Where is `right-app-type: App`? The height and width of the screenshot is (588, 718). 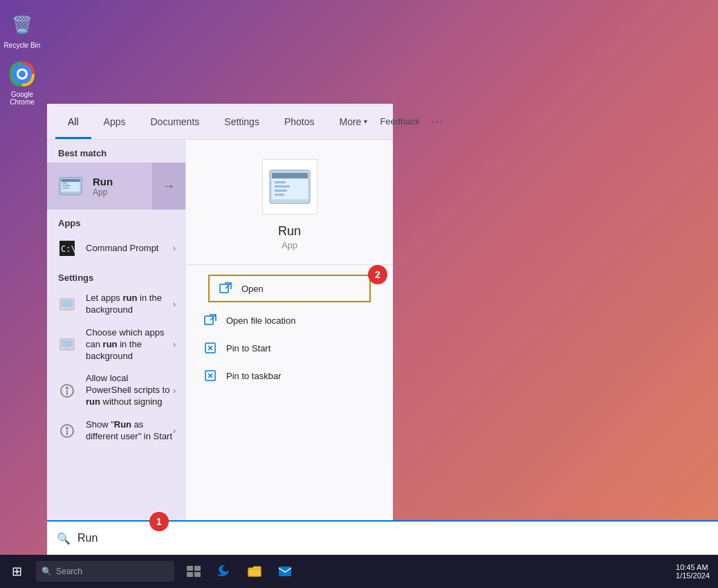 right-app-type: App is located at coordinates (289, 245).